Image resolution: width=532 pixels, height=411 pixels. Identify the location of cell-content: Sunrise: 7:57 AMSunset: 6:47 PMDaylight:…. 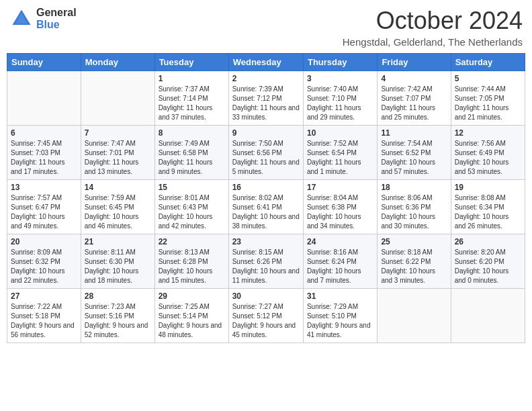
(44, 212).